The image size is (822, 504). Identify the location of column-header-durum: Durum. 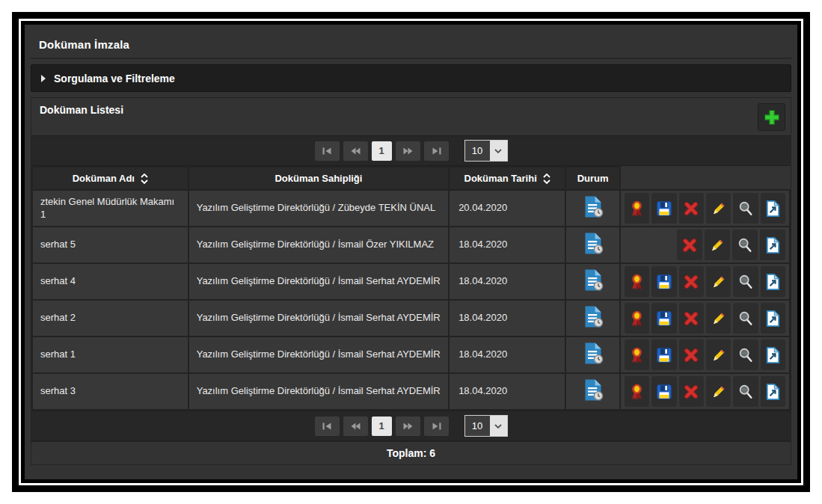
(592, 178).